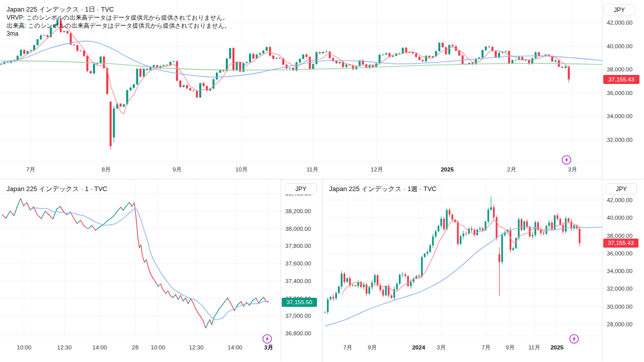  I want to click on svg-text: 28,000.00, so click(620, 324).